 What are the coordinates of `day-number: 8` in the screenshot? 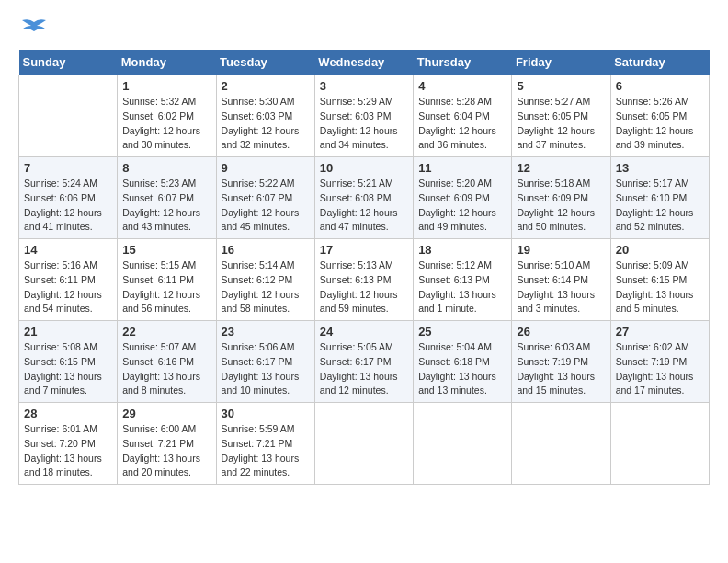 It's located at (166, 167).